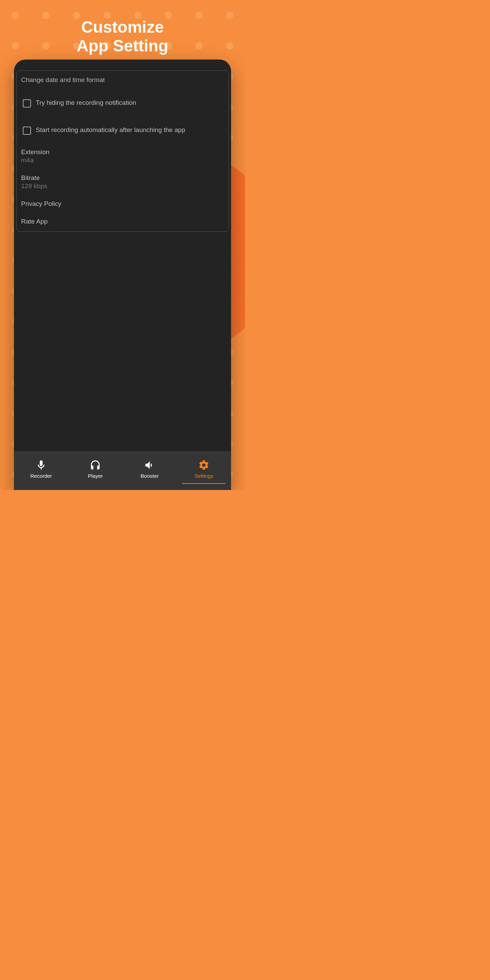  I want to click on settings-card: Change date and time format Try hiding t…, so click(123, 151).